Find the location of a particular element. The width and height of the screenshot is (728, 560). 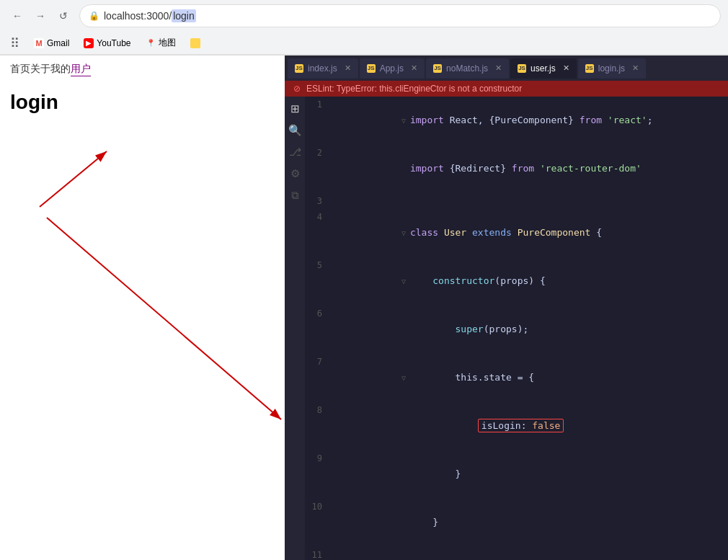

address-highlight: login is located at coordinates (184, 16).